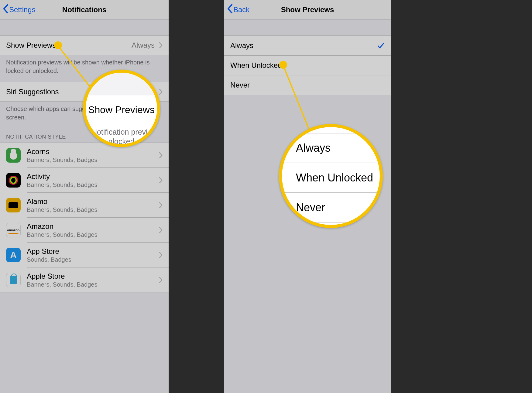 The image size is (532, 393). Describe the element at coordinates (240, 85) in the screenshot. I see `option-label: Never` at that location.